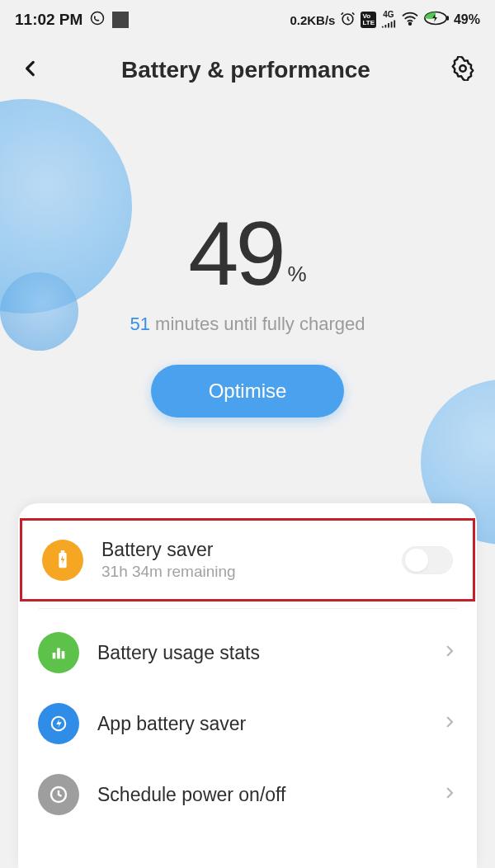  Describe the element at coordinates (389, 20) in the screenshot. I see `network-4g: 4G` at that location.